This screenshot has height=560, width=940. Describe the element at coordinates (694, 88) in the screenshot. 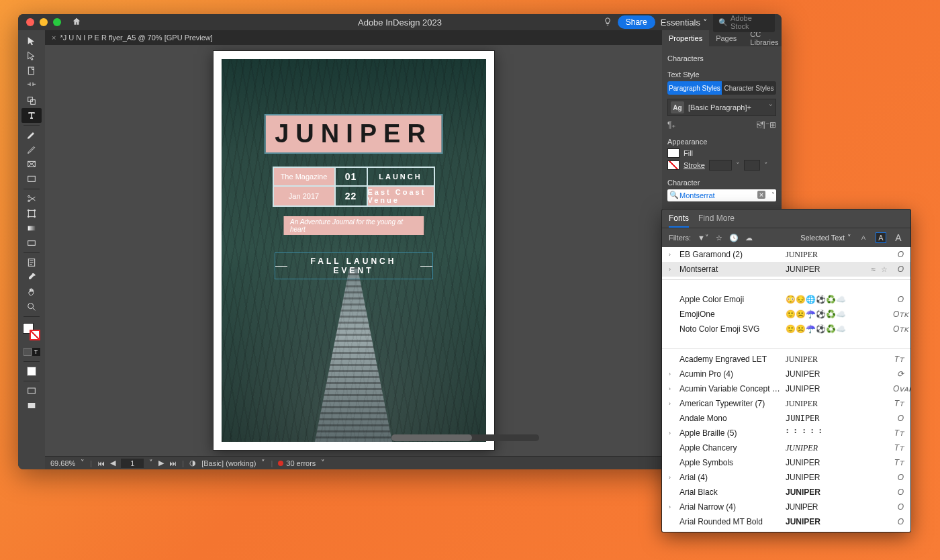

I see `subtab-paragraph-styles: Paragraph Styles` at that location.